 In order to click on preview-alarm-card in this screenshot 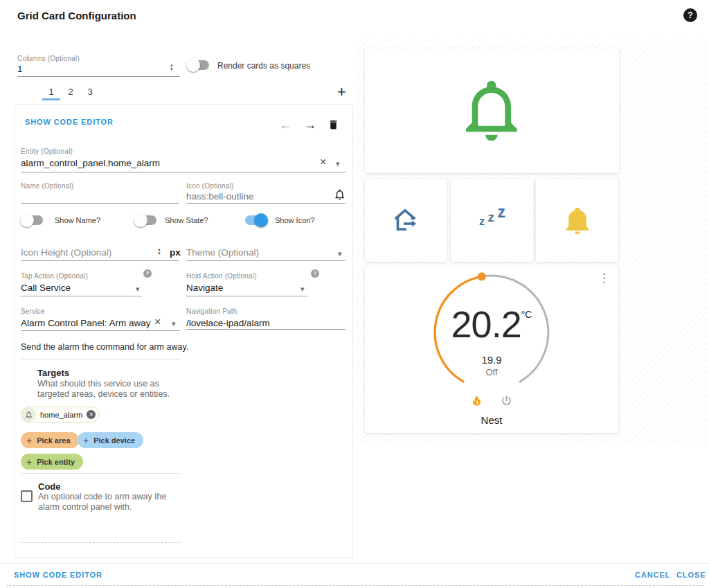, I will do `click(492, 111)`.